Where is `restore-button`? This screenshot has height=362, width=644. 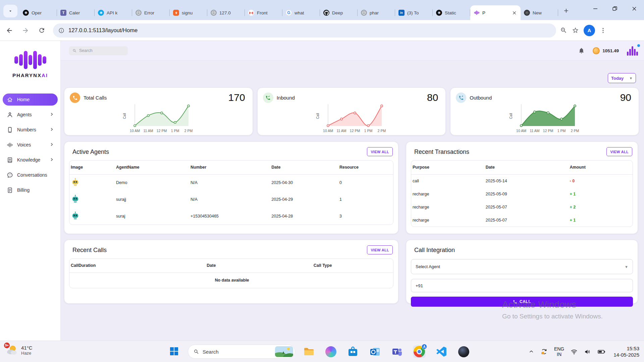 restore-button is located at coordinates (615, 9).